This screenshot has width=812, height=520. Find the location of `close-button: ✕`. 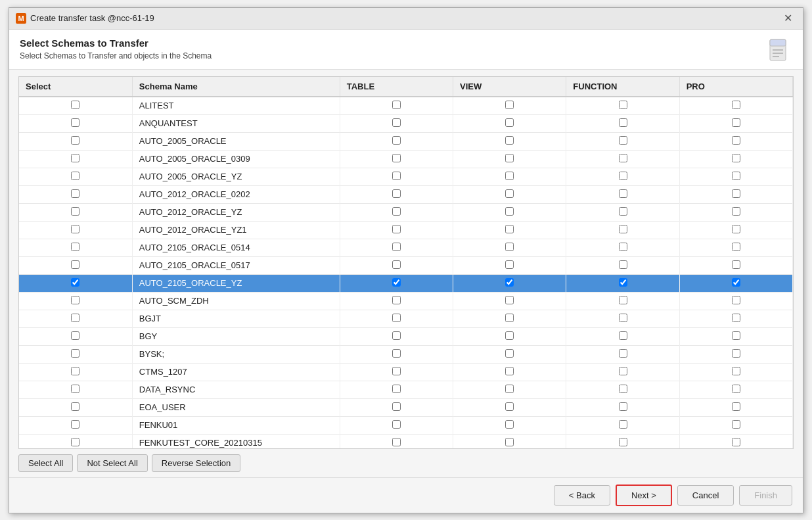

close-button: ✕ is located at coordinates (788, 18).